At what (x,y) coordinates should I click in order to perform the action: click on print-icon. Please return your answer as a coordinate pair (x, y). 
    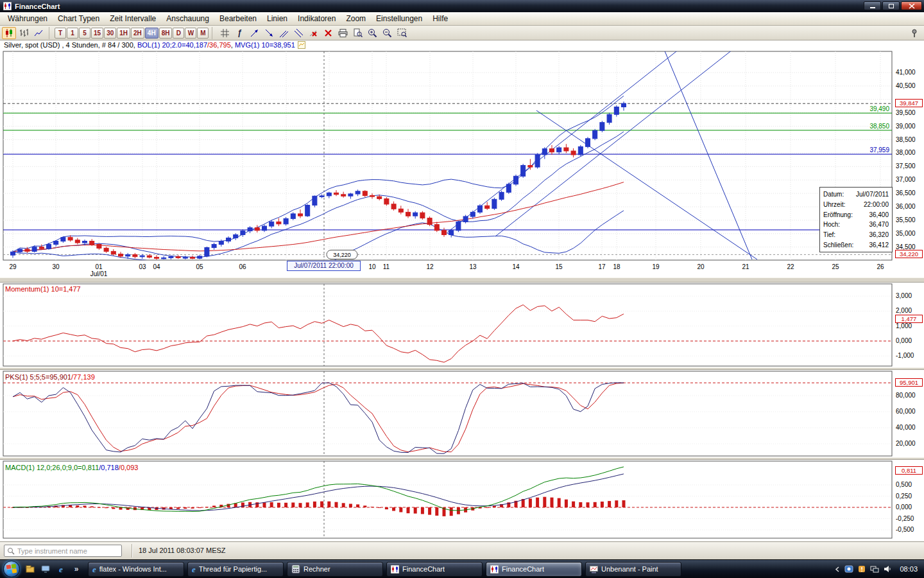
    Looking at the image, I should click on (343, 33).